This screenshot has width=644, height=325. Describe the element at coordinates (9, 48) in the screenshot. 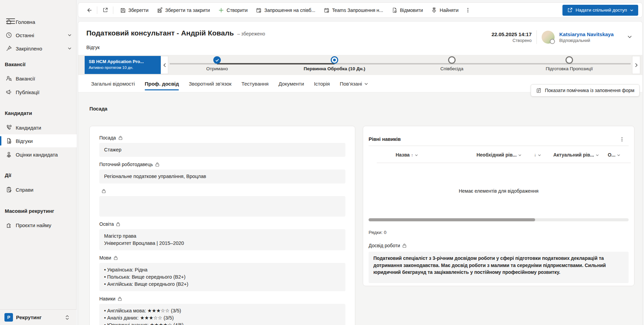

I see `pin-icon` at that location.